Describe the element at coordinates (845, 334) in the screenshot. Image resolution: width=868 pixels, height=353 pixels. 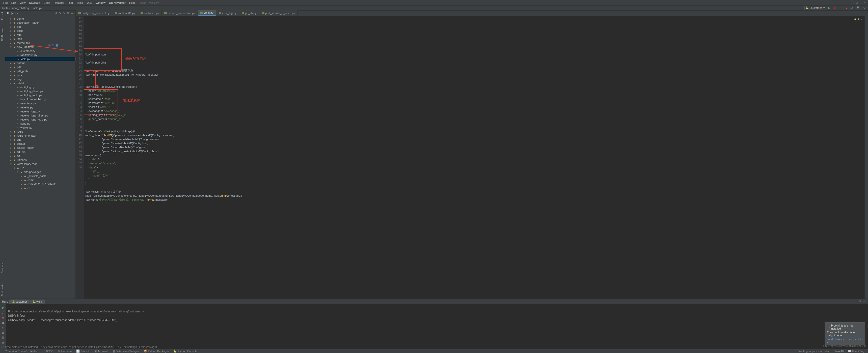
I see `notification-balloon: ⓘ Type hints are not installed They coul…` at that location.